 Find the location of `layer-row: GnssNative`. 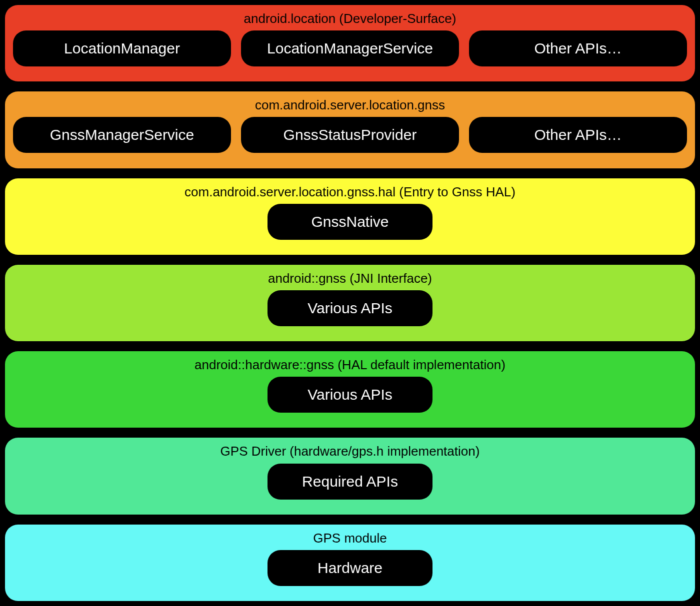

layer-row: GnssNative is located at coordinates (350, 222).